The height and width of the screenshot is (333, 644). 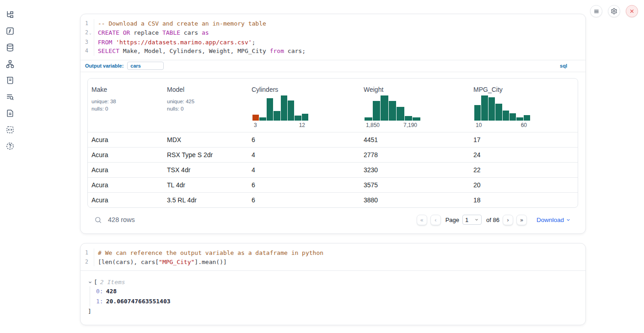 What do you see at coordinates (508, 220) in the screenshot?
I see `next-page-button: ›` at bounding box center [508, 220].